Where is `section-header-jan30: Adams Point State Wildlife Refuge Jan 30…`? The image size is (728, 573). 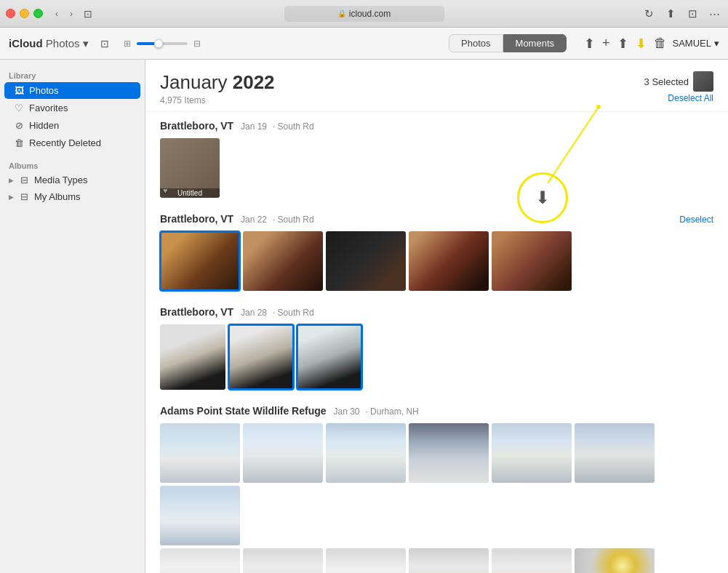
section-header-jan30: Adams Point State Wildlife Refuge Jan 30… is located at coordinates (436, 411).